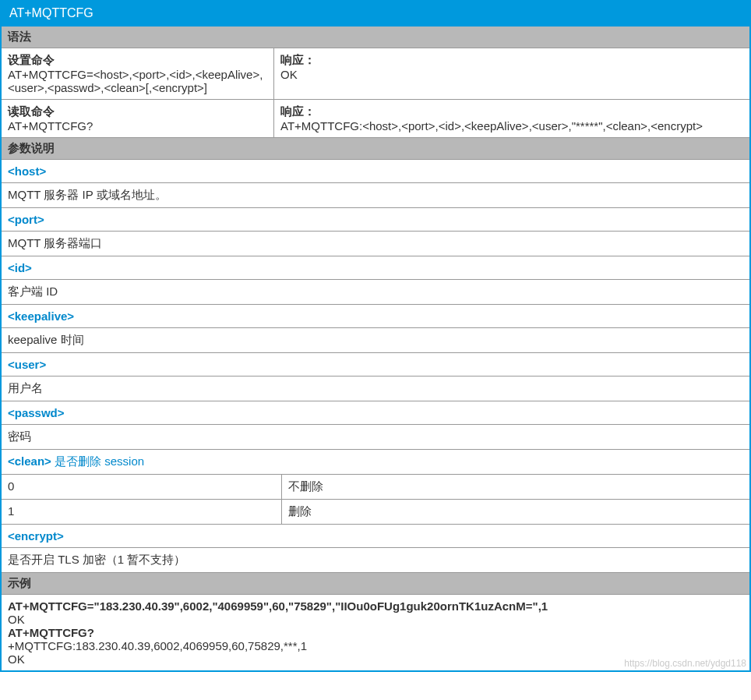  What do you see at coordinates (376, 37) in the screenshot?
I see `syntax-header: 语法` at bounding box center [376, 37].